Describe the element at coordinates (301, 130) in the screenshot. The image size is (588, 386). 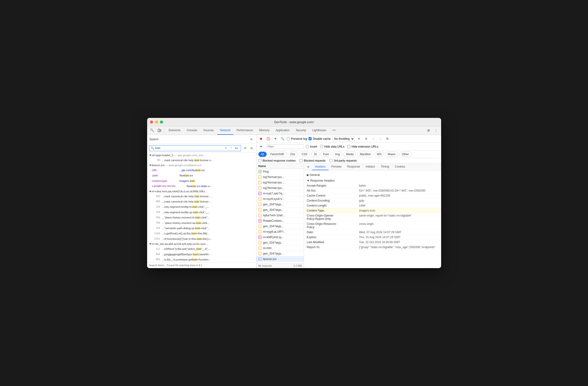
I see `tab-security: Security` at that location.